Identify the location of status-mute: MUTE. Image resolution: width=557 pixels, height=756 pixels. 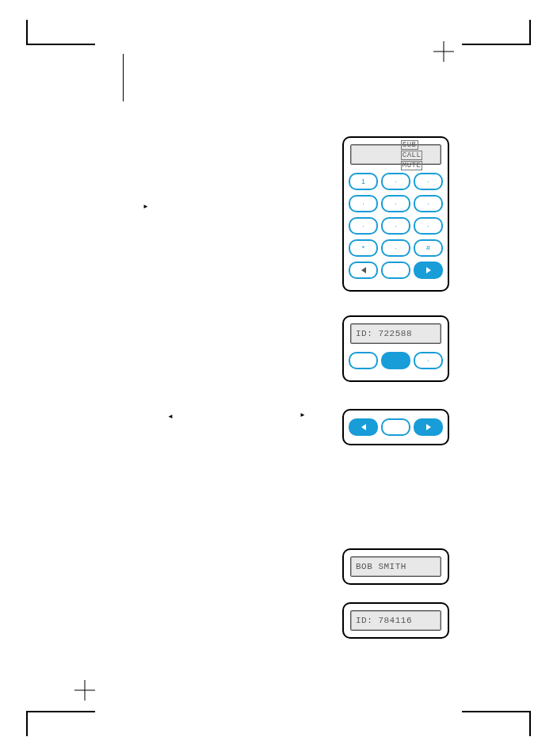
(412, 166).